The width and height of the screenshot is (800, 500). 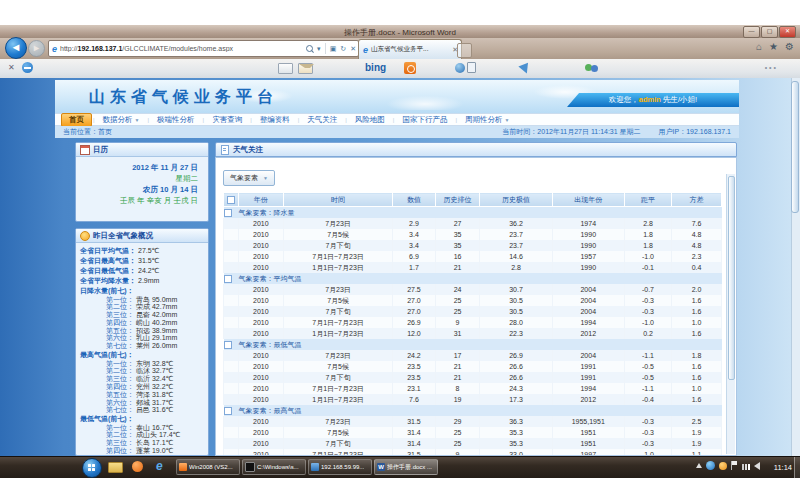 What do you see at coordinates (588, 444) in the screenshot?
I see `data-cell: 1951` at bounding box center [588, 444].